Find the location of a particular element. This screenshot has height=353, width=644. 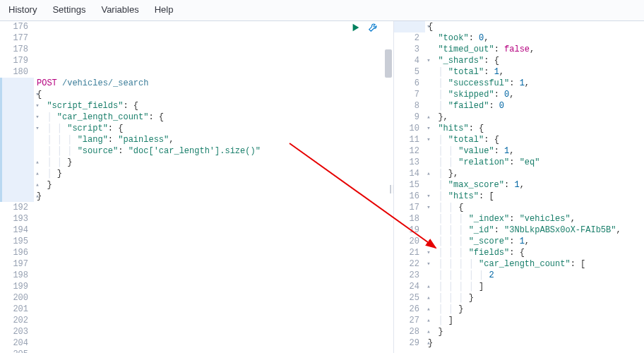

menu-settings: Settings is located at coordinates (69, 10).